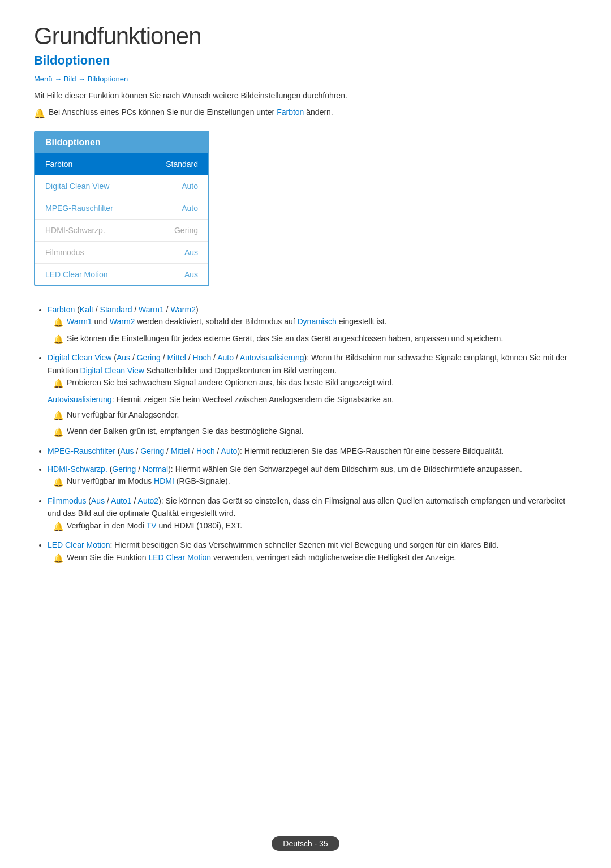 Image resolution: width=611 pixels, height=868 pixels. I want to click on bullet-item: Filmmodus (Aus / Auto1 / Auto2): Sie kön…, so click(312, 514).